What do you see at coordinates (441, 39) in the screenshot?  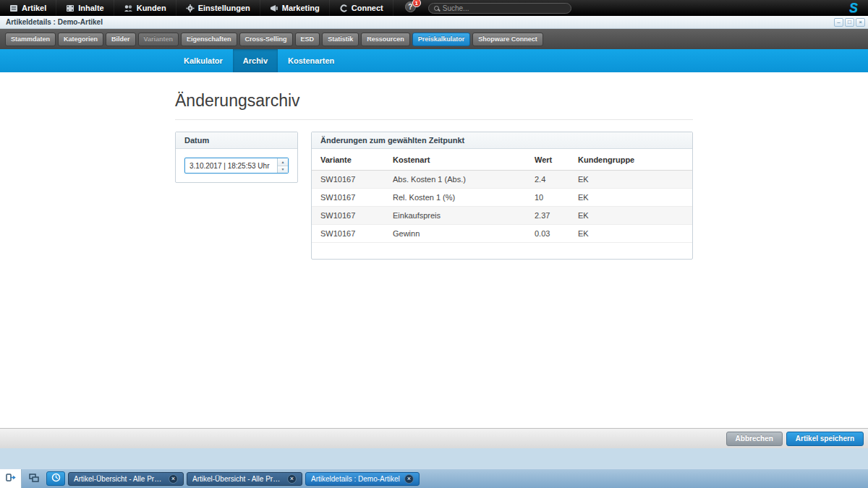 I see `tab-preiskalkulator: Preiskalkulator` at bounding box center [441, 39].